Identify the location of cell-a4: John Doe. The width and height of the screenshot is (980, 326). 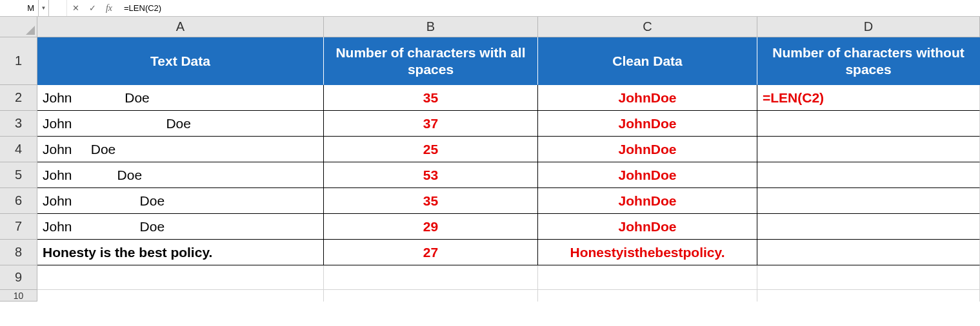
(181, 149).